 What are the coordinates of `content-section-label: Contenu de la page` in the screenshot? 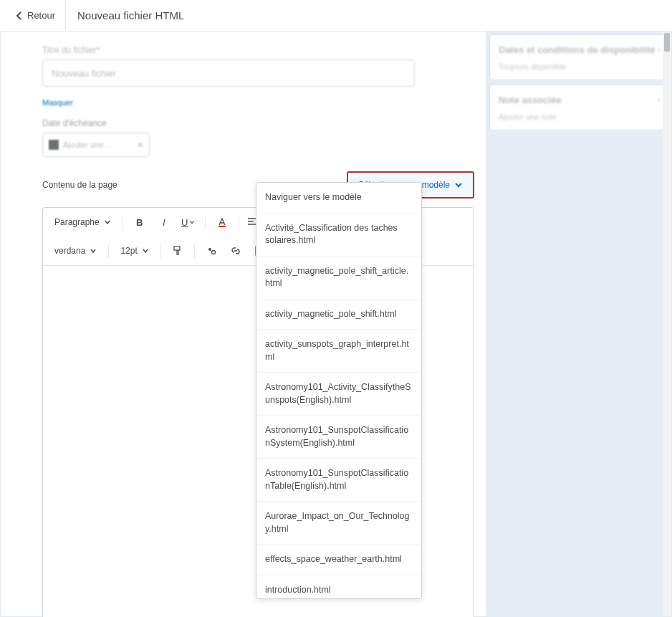 It's located at (80, 185).